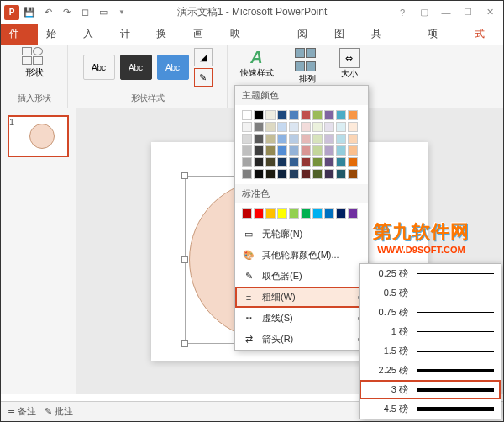 The image size is (504, 422). What do you see at coordinates (302, 276) in the screenshot?
I see `eyedropper-item: ✎取色器(E)` at bounding box center [302, 276].